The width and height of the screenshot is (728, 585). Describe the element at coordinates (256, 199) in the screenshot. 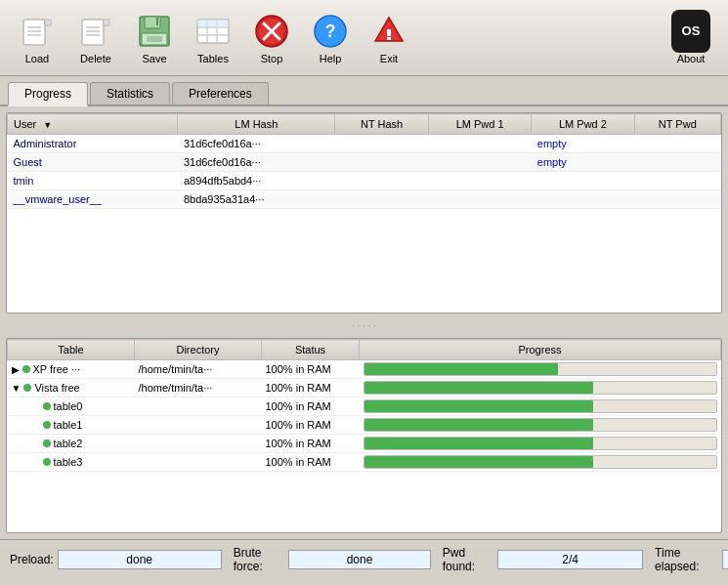

I see `lm-hash-cell: 8bda935a31a4···` at that location.